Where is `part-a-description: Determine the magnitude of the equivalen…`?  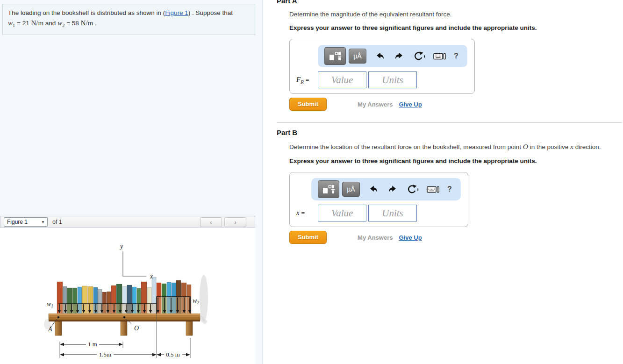
part-a-description: Determine the magnitude of the equivalen… is located at coordinates (456, 14).